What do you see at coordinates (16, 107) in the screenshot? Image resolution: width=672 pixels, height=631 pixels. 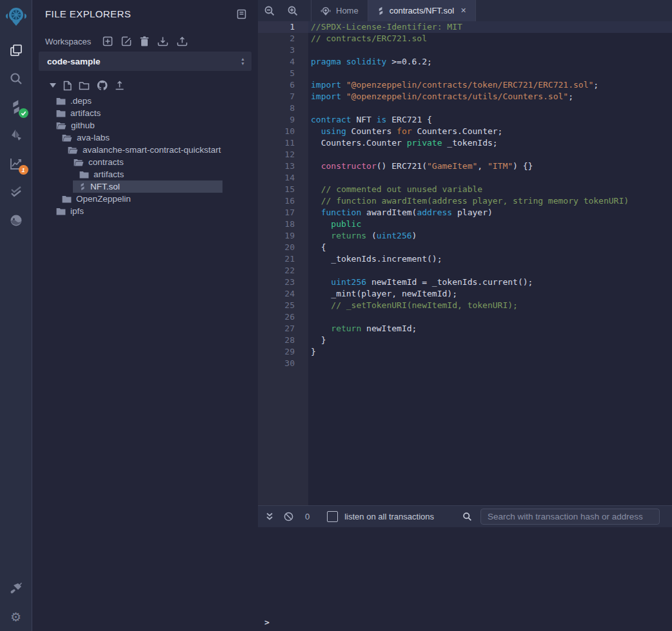 I see `solidity-compiler-icon` at bounding box center [16, 107].